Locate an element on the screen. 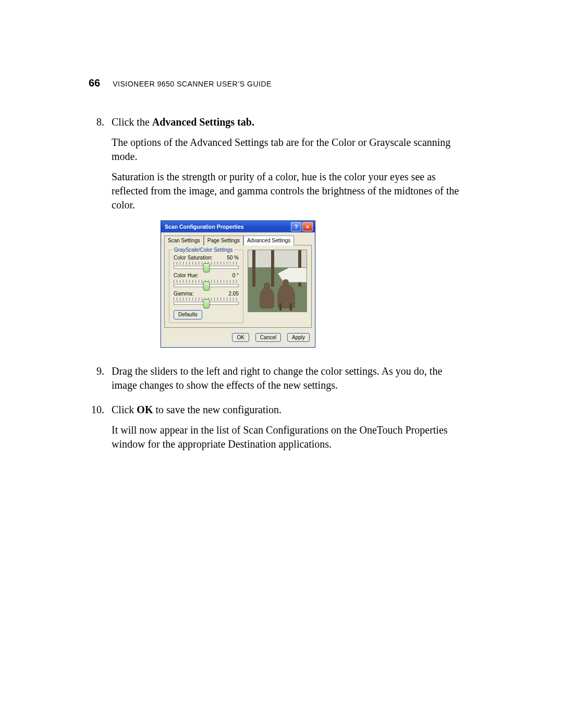 The width and height of the screenshot is (563, 728). gamma-label: Gamma: is located at coordinates (183, 294).